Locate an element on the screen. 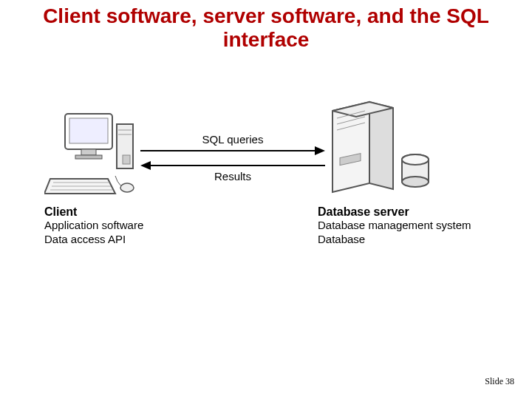 Image resolution: width=532 pixels, height=399 pixels. client-heading: Client is located at coordinates (94, 212).